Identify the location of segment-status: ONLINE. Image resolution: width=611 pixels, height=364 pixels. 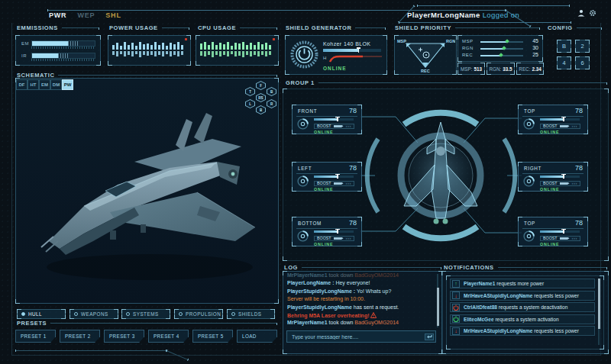
(550, 132).